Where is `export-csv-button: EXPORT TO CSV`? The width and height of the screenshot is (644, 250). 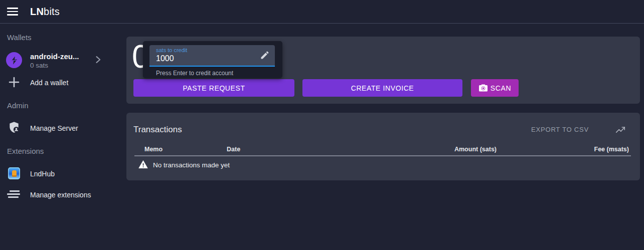
export-csv-button: EXPORT TO CSV is located at coordinates (560, 129).